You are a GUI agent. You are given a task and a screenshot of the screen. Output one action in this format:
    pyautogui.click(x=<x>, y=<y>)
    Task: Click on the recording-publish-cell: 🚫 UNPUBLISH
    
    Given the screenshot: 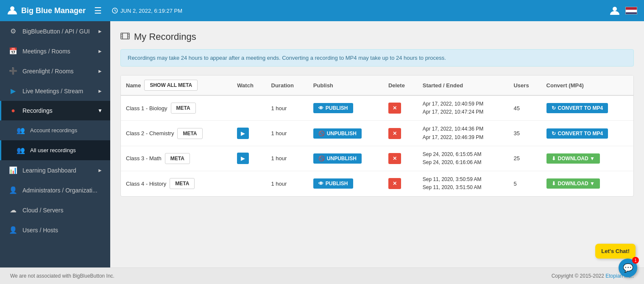 What is the action you would take?
    pyautogui.click(x=346, y=159)
    